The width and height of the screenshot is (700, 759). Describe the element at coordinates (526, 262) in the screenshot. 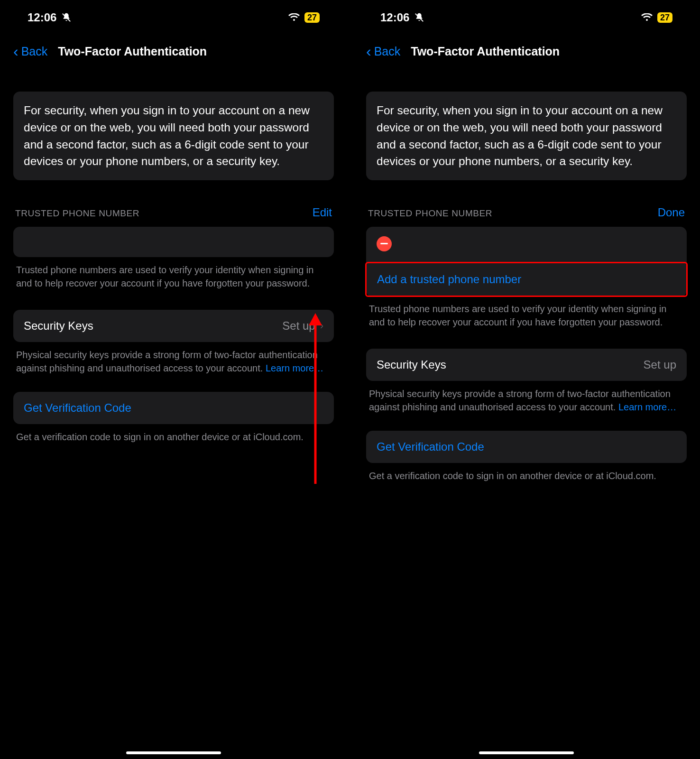

I see `trusted-numbers-card-editing: Add a trusted phone number` at that location.